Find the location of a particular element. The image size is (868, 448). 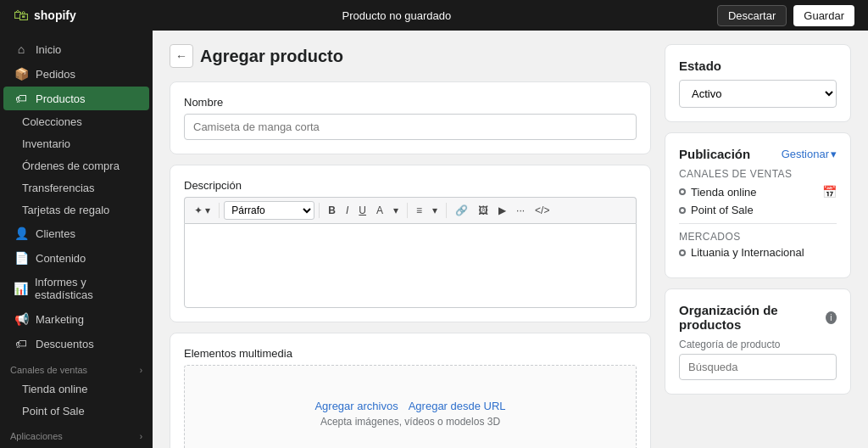

discard-button: Descartar is located at coordinates (752, 15).